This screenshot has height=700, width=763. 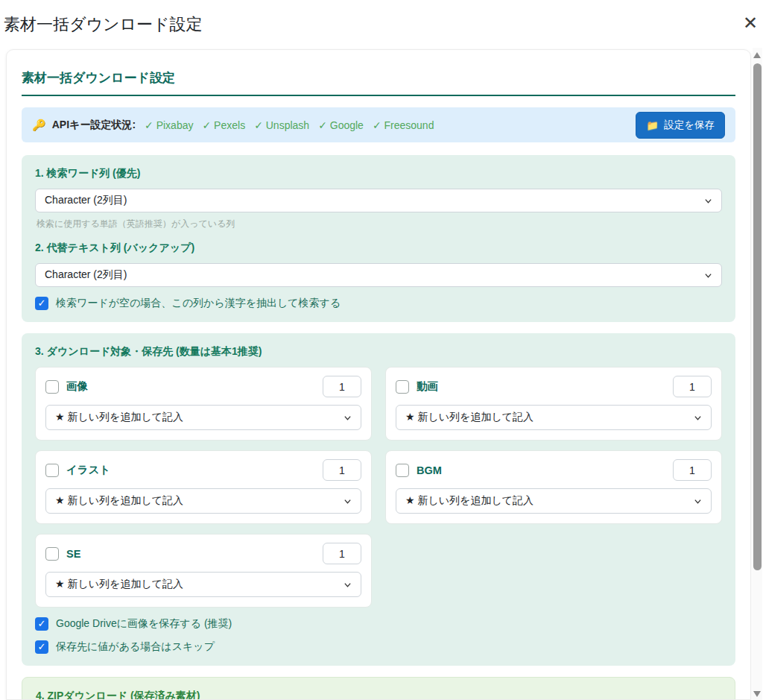 What do you see at coordinates (203, 571) in the screenshot?
I see `target-card-se: SE 1 ★ 新しい列を追加して記入` at bounding box center [203, 571].